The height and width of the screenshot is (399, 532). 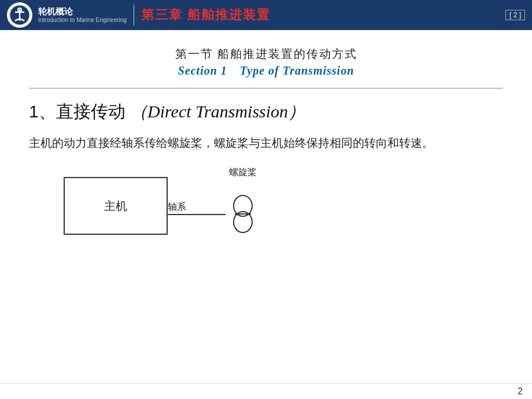 What do you see at coordinates (283, 206) in the screenshot?
I see `diagram: 主机 轴系 螺旋桨` at bounding box center [283, 206].